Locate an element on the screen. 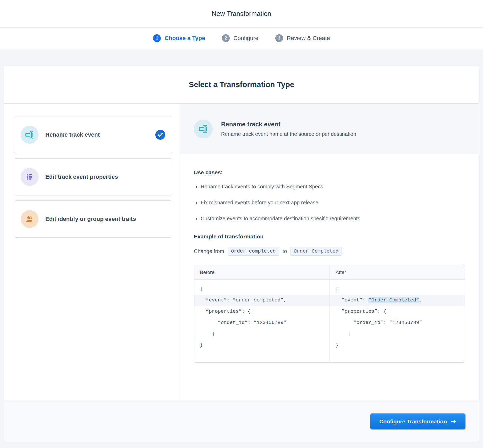 Image resolution: width=483 pixels, height=448 pixels. card-footer: Configure Transformation is located at coordinates (242, 421).